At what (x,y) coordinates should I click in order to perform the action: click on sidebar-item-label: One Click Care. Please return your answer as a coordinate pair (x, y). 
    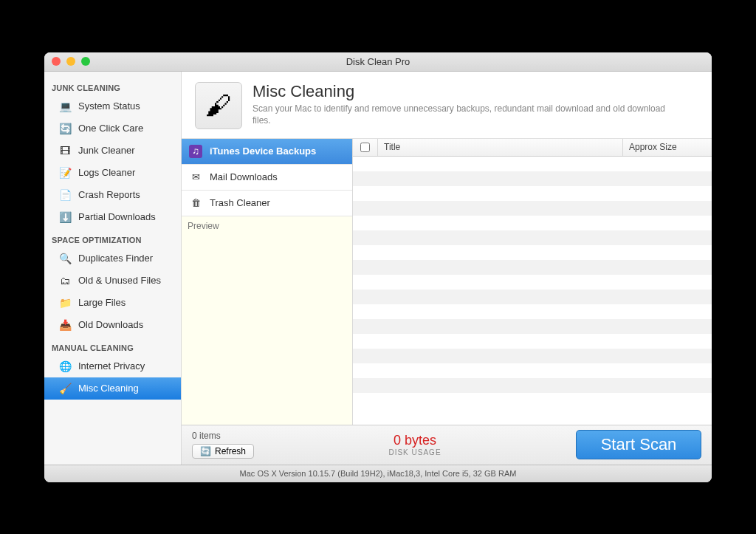
    Looking at the image, I should click on (111, 129).